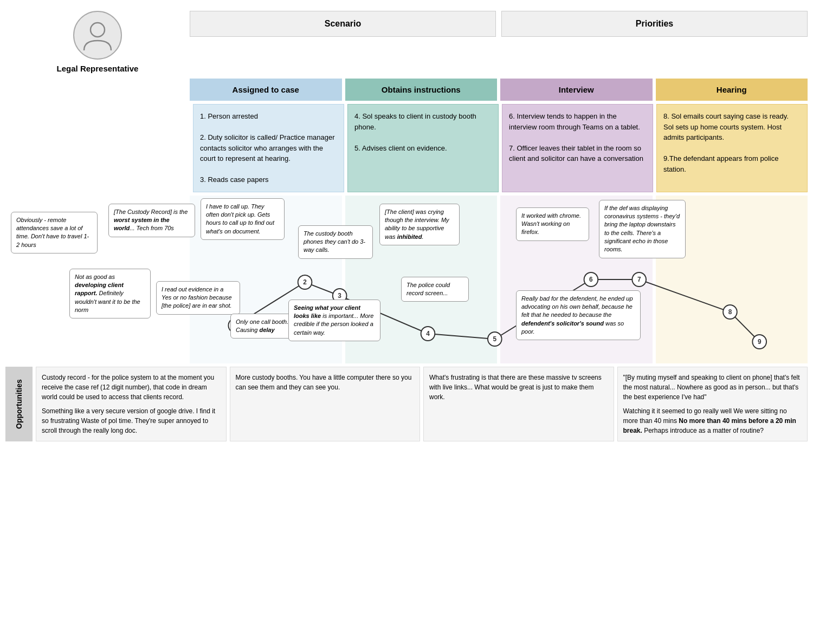 This screenshot has height=644, width=813. I want to click on bubble-seeing-client: Seeing what your client looks like is im…, so click(334, 321).